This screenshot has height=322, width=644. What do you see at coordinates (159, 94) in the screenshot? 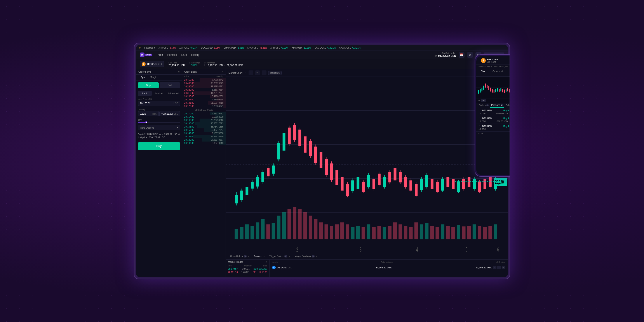
I see `market-btn: Market` at bounding box center [159, 94].